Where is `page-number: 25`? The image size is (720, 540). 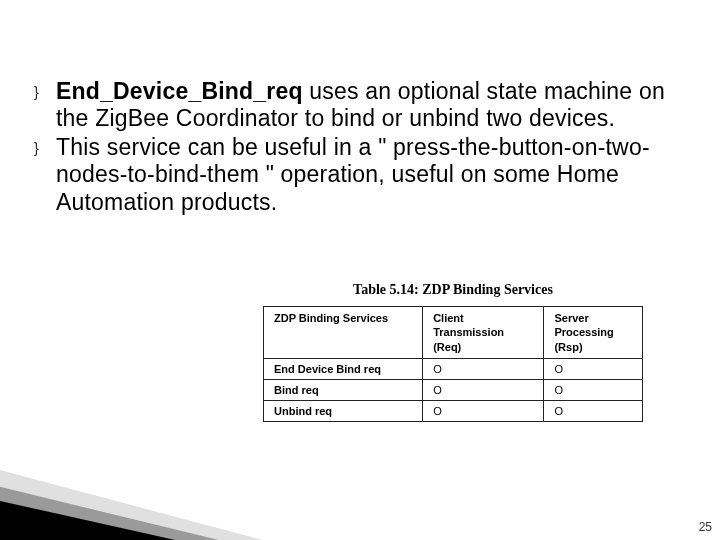 page-number: 25 is located at coordinates (706, 527).